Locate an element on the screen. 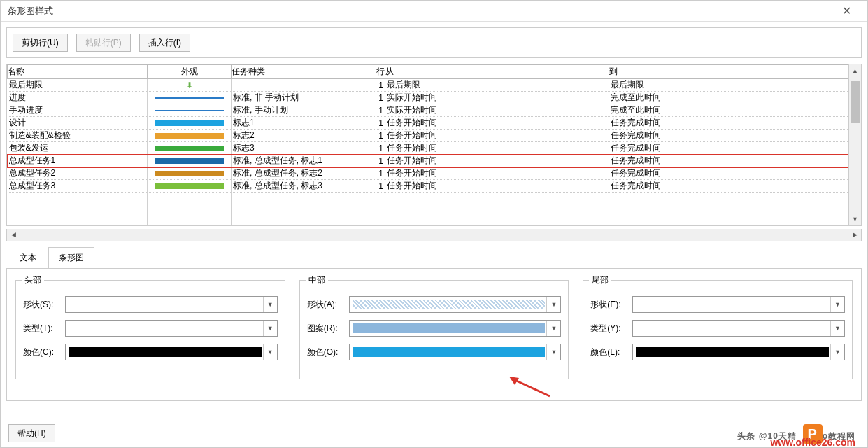  mid-color-label: 颜色(O): is located at coordinates (326, 353).